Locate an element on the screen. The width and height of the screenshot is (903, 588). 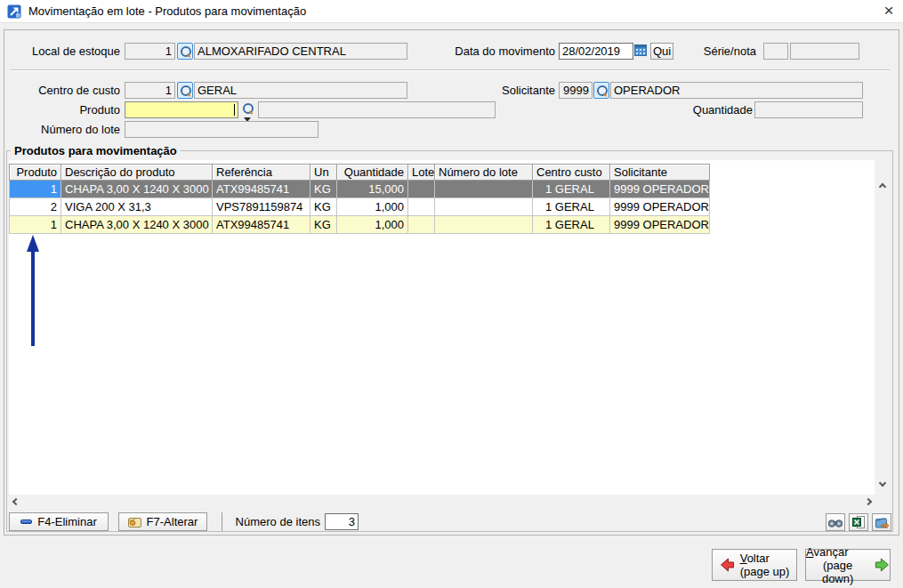
voltar-text: Voltar (page up) is located at coordinates (765, 565).